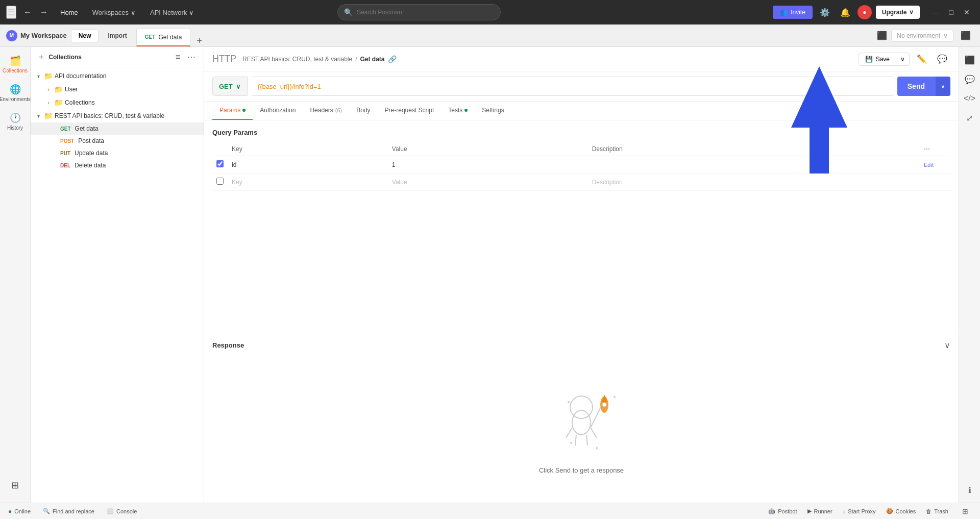 Image resolution: width=980 pixels, height=519 pixels. Describe the element at coordinates (117, 76) in the screenshot. I see `tree-item-api-docs: ▾ 📁 API documentation` at that location.